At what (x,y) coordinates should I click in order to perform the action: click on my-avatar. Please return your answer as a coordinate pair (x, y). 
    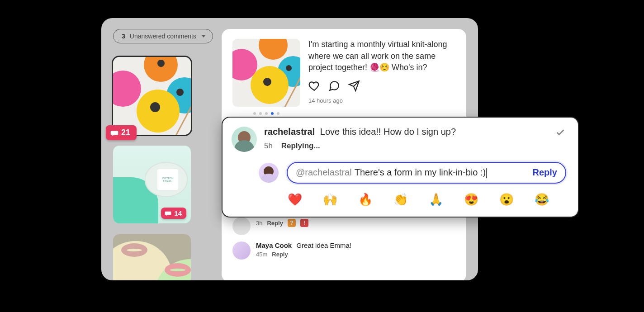
    Looking at the image, I should click on (269, 173).